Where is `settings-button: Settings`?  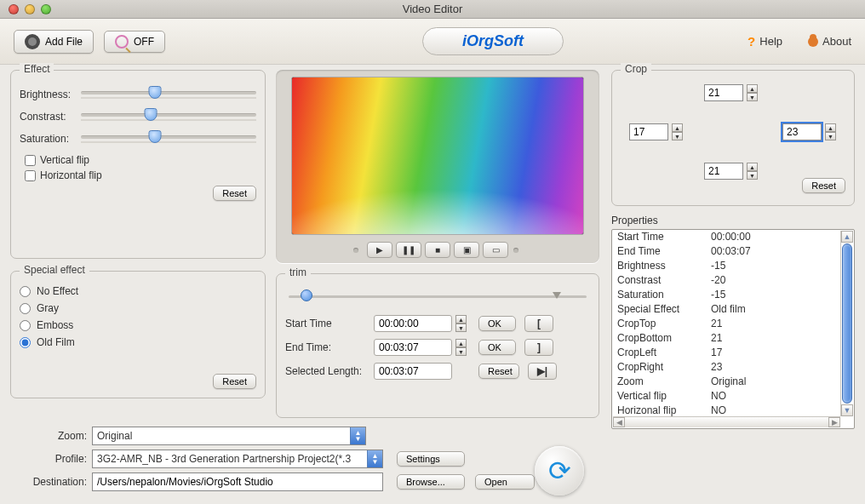 settings-button: Settings is located at coordinates (431, 459).